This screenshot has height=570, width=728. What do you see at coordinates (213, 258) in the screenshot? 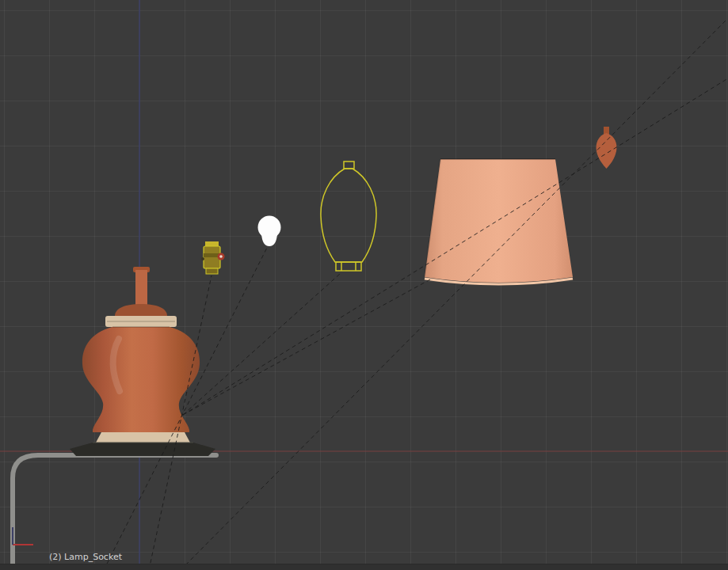
I see `lamp-socket-object` at bounding box center [213, 258].